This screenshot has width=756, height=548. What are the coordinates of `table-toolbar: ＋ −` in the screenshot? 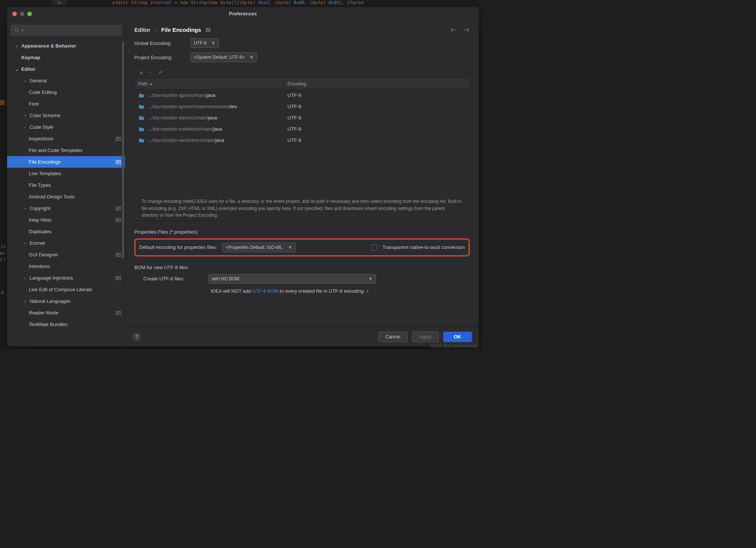 It's located at (302, 73).